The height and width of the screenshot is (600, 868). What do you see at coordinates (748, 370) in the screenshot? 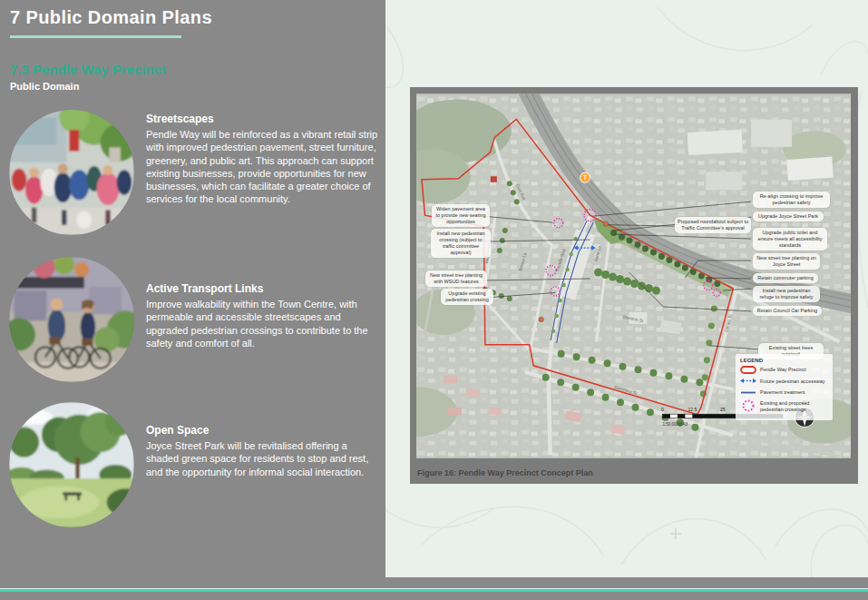
I see `red-outline-box-icon` at bounding box center [748, 370].